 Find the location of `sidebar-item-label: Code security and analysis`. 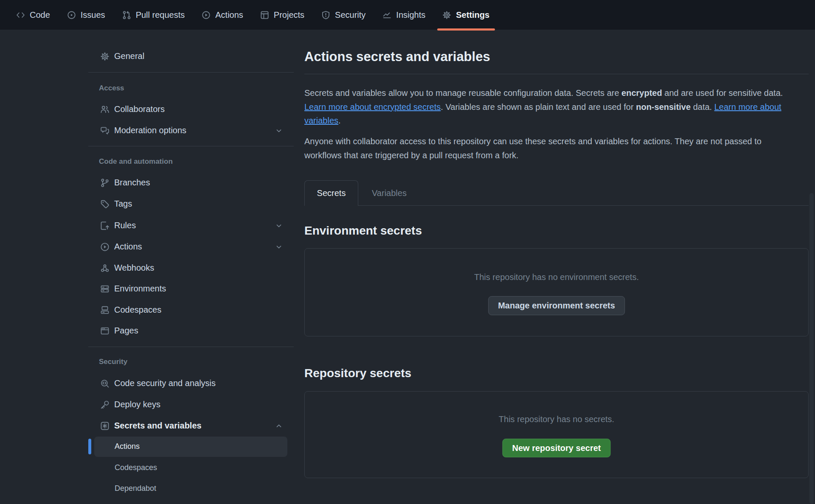

sidebar-item-label: Code security and analysis is located at coordinates (165, 384).